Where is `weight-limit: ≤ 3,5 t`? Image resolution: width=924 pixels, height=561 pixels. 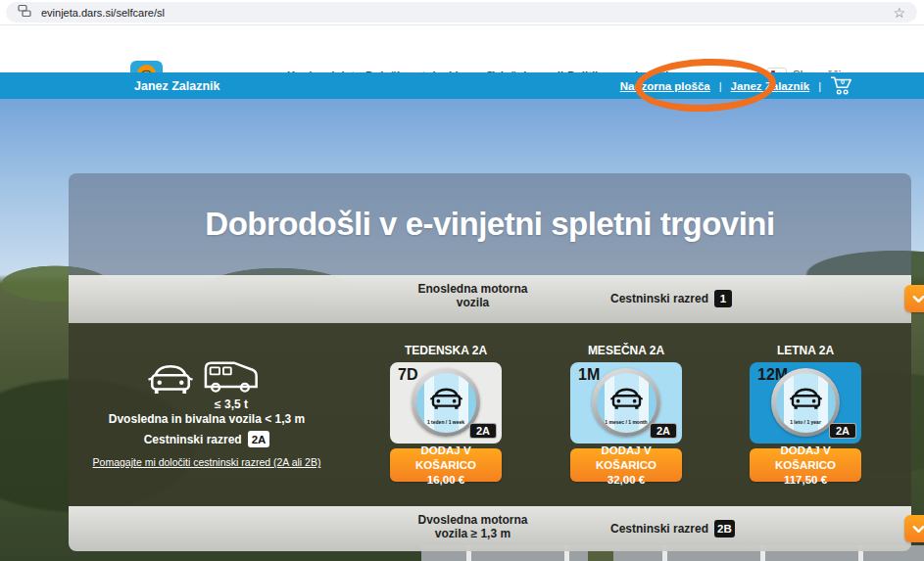 weight-limit: ≤ 3,5 t is located at coordinates (231, 404).